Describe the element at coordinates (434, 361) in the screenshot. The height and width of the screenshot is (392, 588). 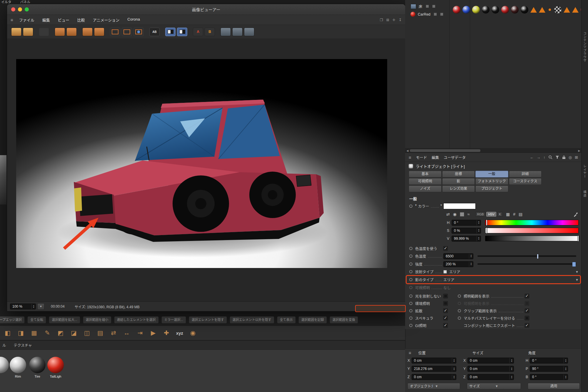
I see `coord-input-0-X: 0 cm▲▼` at that location.